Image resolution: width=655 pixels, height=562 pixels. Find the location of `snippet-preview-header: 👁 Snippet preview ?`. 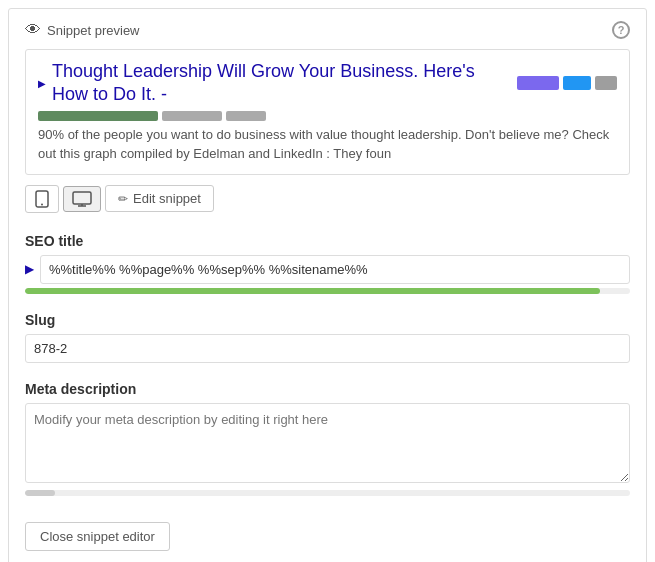

snippet-preview-header: 👁 Snippet preview ? is located at coordinates (328, 30).